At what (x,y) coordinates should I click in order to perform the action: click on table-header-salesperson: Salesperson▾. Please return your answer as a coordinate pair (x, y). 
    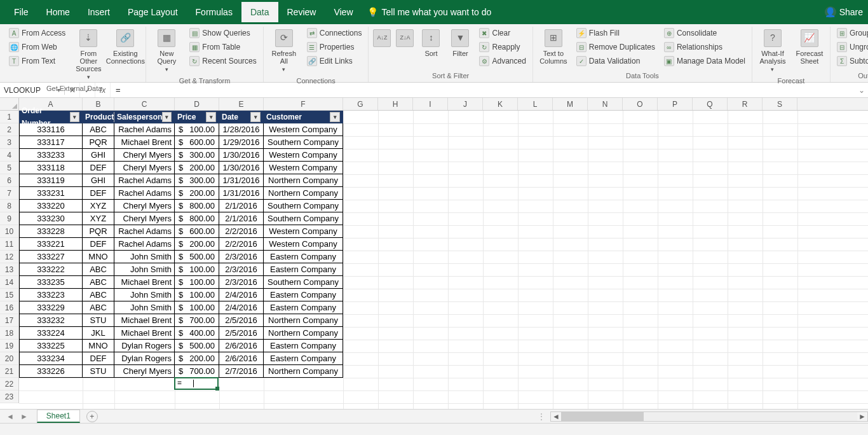
    Looking at the image, I should click on (145, 117).